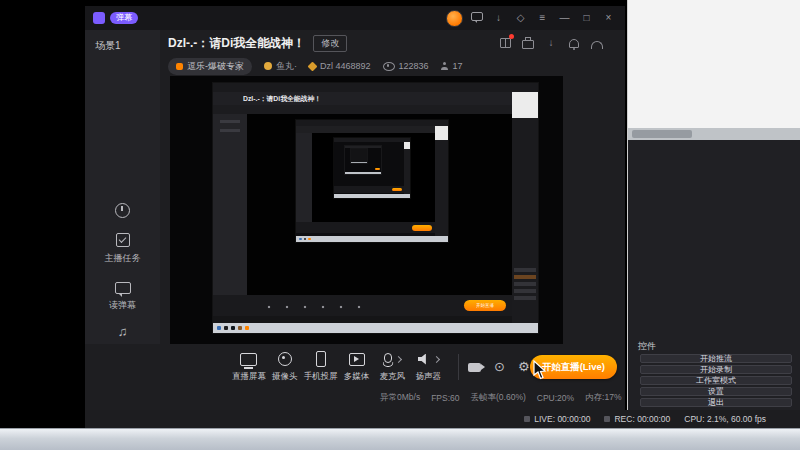 The image size is (800, 450). Describe the element at coordinates (499, 367) in the screenshot. I see `toolbar-right-icons: ⊙ ⚙` at that location.